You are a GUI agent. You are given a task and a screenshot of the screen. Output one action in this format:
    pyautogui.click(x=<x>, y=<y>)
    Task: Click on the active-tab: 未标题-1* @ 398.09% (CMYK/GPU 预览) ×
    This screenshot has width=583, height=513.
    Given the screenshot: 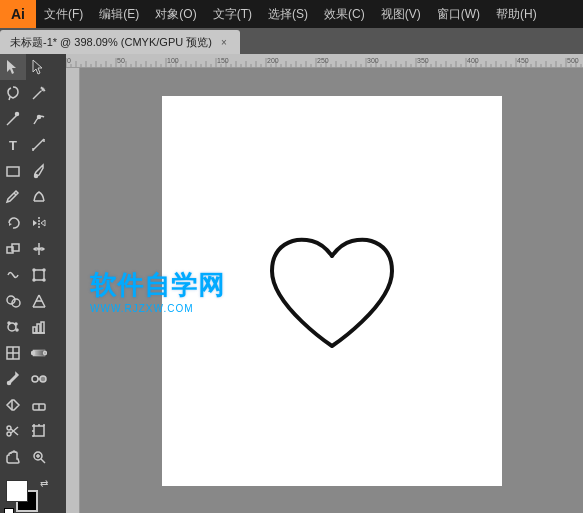 What is the action you would take?
    pyautogui.click(x=120, y=42)
    